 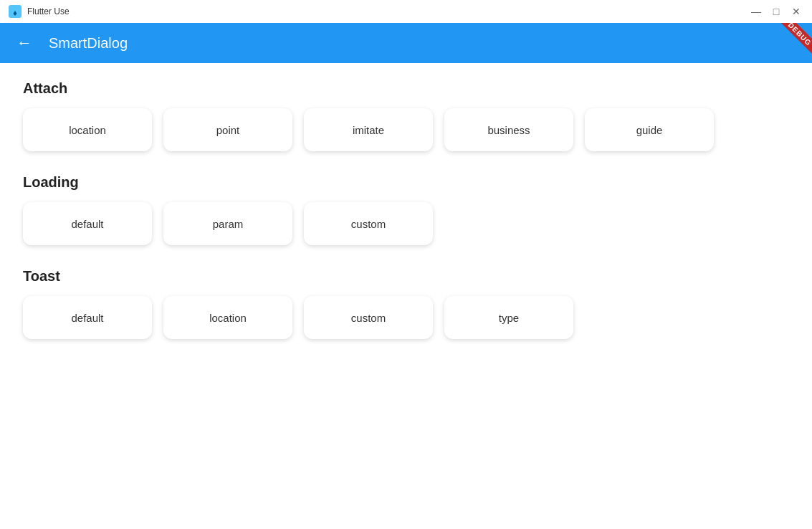 I want to click on close-button: ✕, so click(x=796, y=11).